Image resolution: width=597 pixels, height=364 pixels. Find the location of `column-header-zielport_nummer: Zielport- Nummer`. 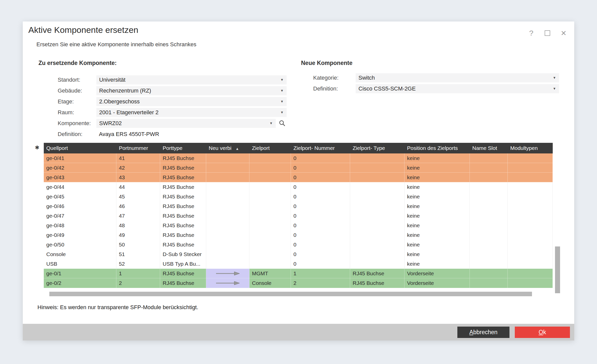

column-header-zielport_nummer: Zielport- Nummer is located at coordinates (321, 148).